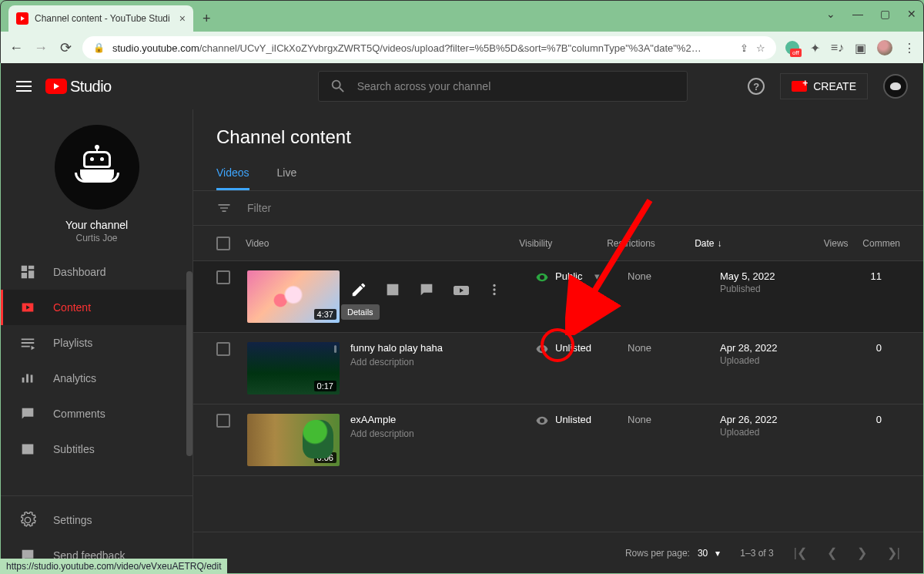 The height and width of the screenshot is (574, 924). I want to click on sidebar-item-content: Content, so click(97, 307).